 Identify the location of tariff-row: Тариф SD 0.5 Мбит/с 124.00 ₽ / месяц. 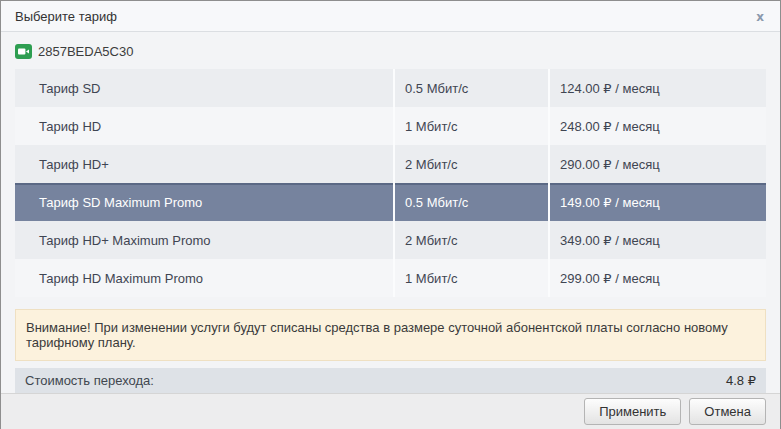
(390, 88).